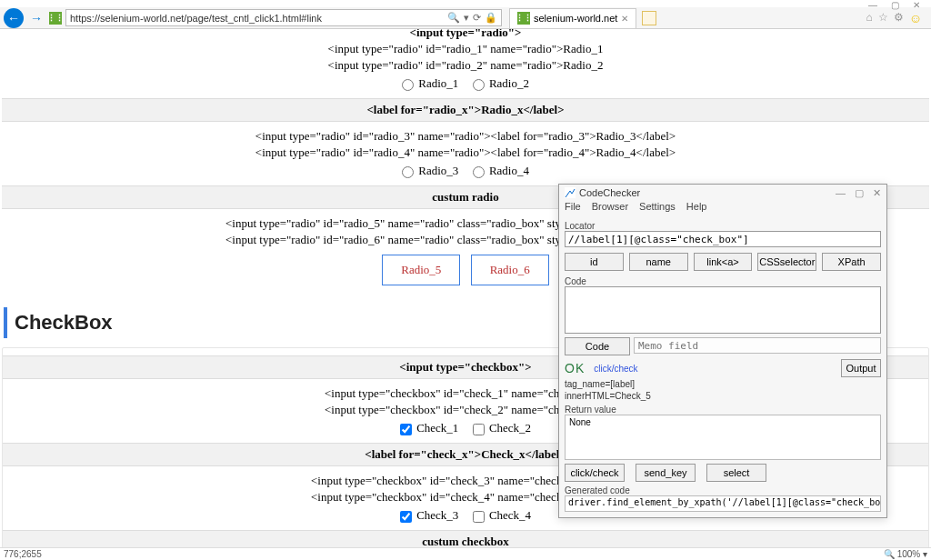 This screenshot has width=931, height=560. What do you see at coordinates (575, 368) in the screenshot?
I see `ok-status: OK` at bounding box center [575, 368].